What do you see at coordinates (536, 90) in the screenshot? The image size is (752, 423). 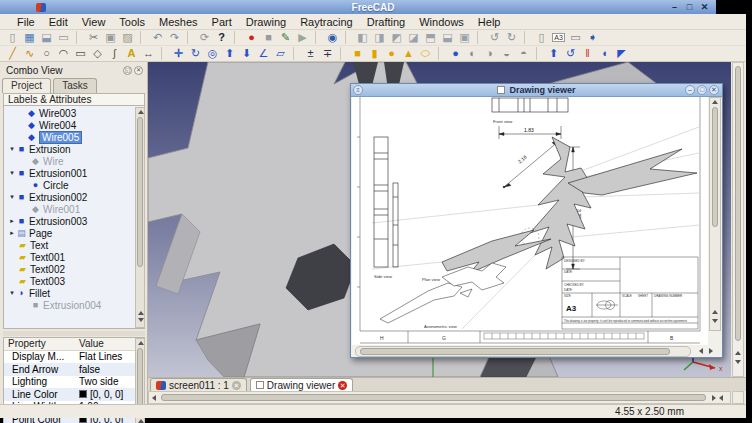 I see `drawing-viewer-titlebar: ≡ Drawing viewer – □ ✕` at bounding box center [536, 90].